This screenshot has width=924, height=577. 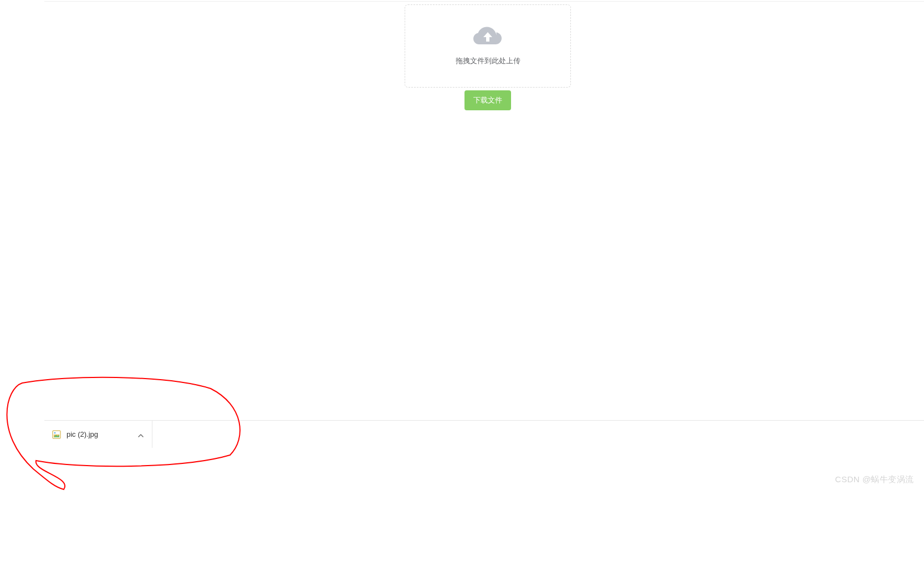 I want to click on chevron-up-icon, so click(x=141, y=435).